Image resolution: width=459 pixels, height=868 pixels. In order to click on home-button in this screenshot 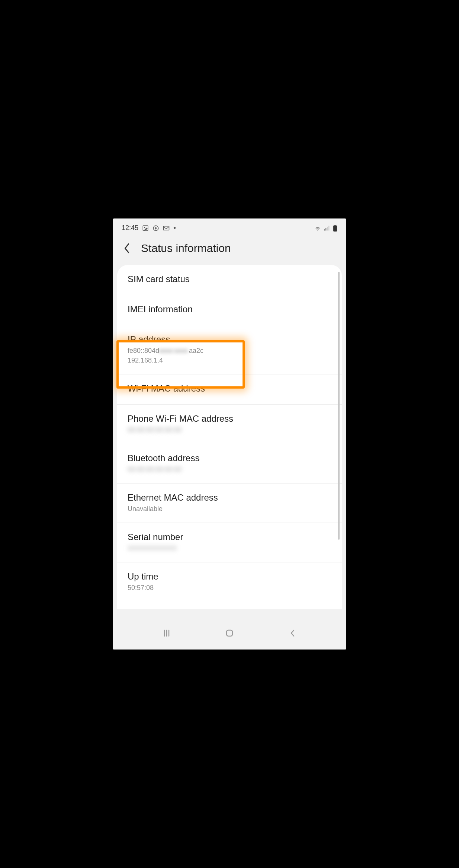, I will do `click(230, 633)`.